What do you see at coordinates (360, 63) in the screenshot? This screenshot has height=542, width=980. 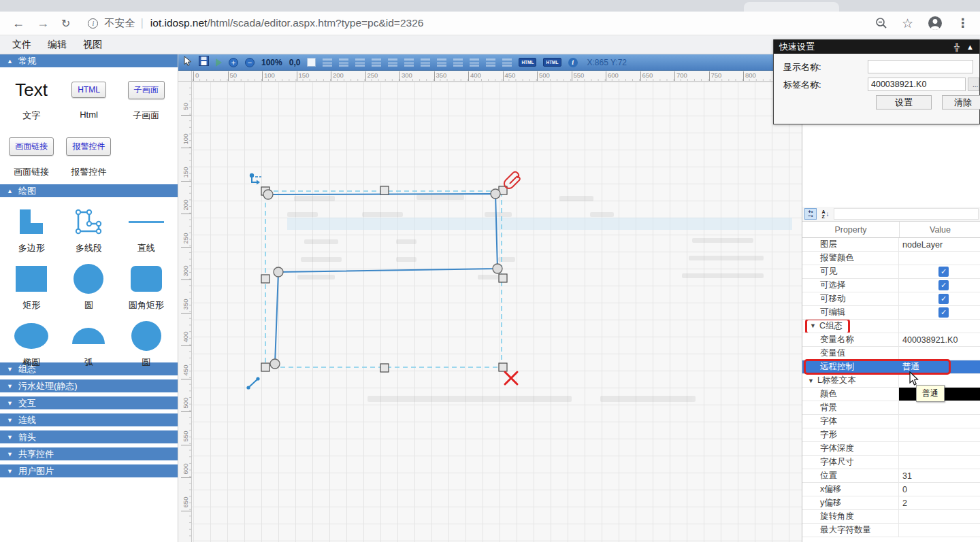 I see `align-left-icon` at bounding box center [360, 63].